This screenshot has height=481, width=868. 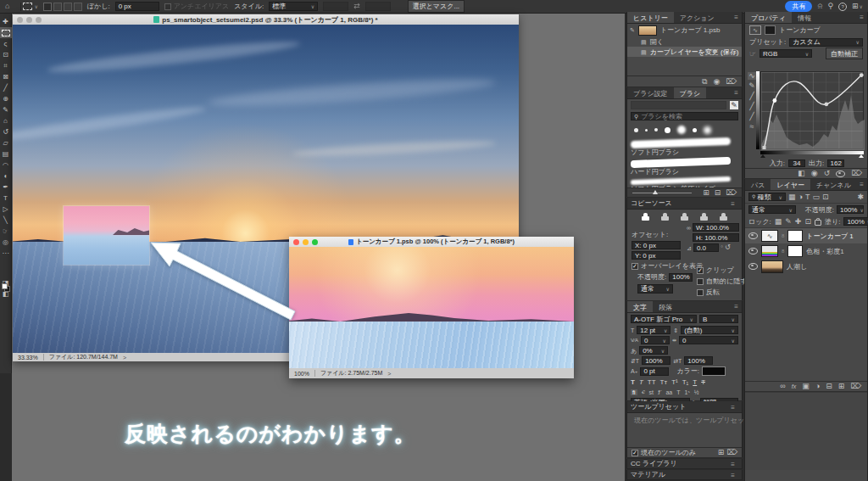 What do you see at coordinates (818, 222) in the screenshot?
I see `lock-all-icon` at bounding box center [818, 222].